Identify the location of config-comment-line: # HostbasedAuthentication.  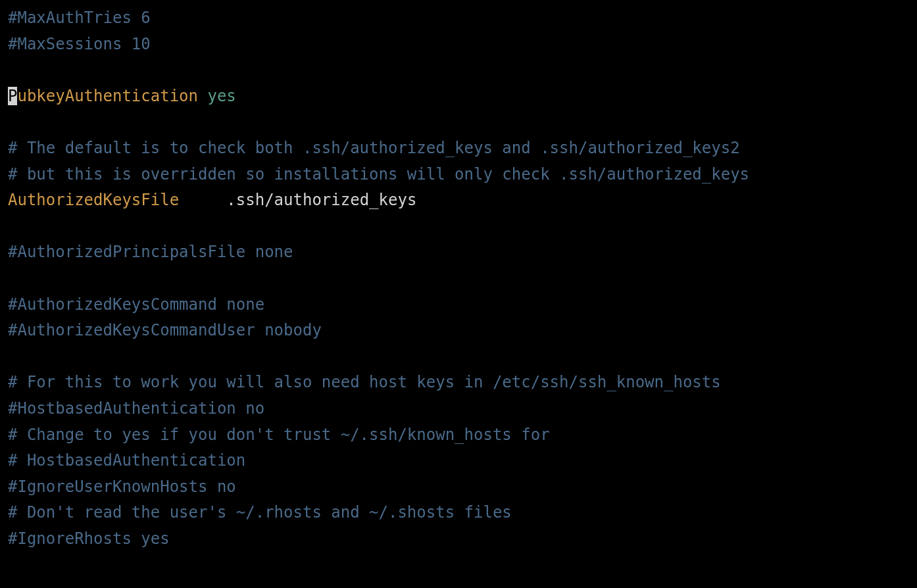
(126, 460).